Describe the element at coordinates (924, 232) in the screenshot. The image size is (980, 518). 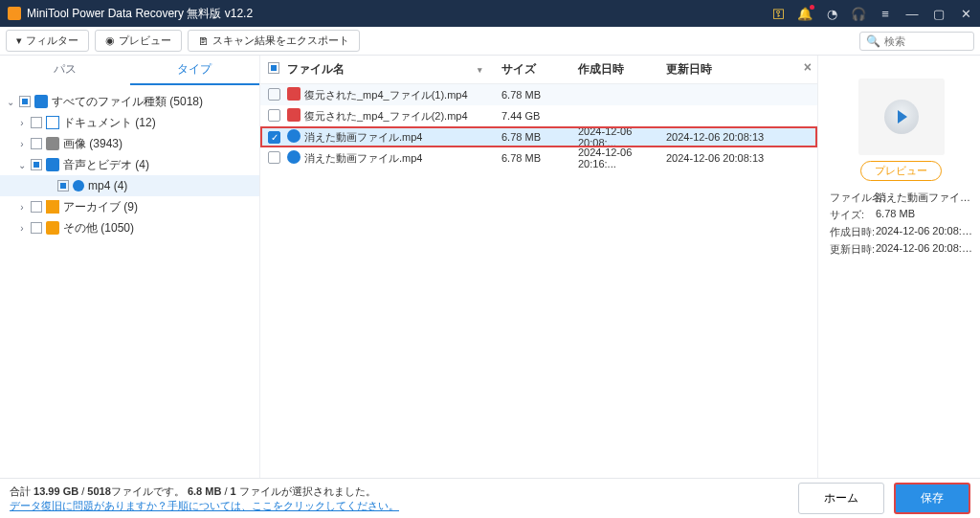
I see `meta-cdate-value: 2024-12-06 20:08:29` at that location.